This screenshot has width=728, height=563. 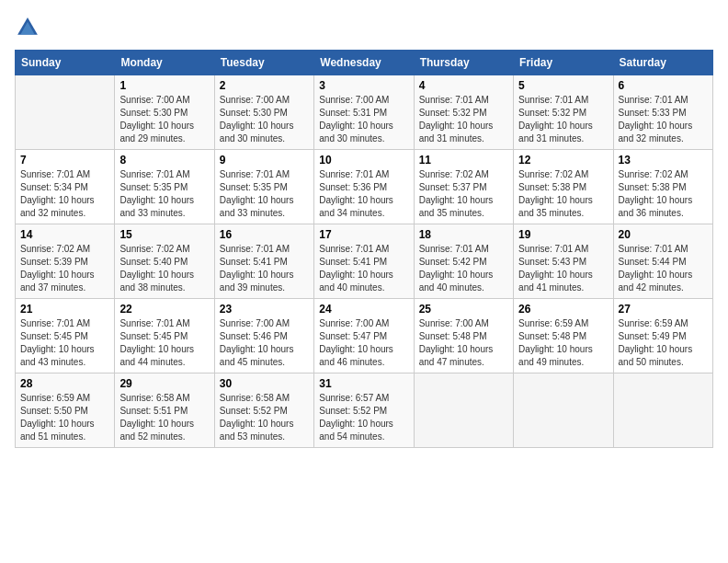 What do you see at coordinates (364, 120) in the screenshot?
I see `day-info: Sunrise: 7:00 AM Sunset: 5:31 PM Dayligh…` at bounding box center [364, 120].